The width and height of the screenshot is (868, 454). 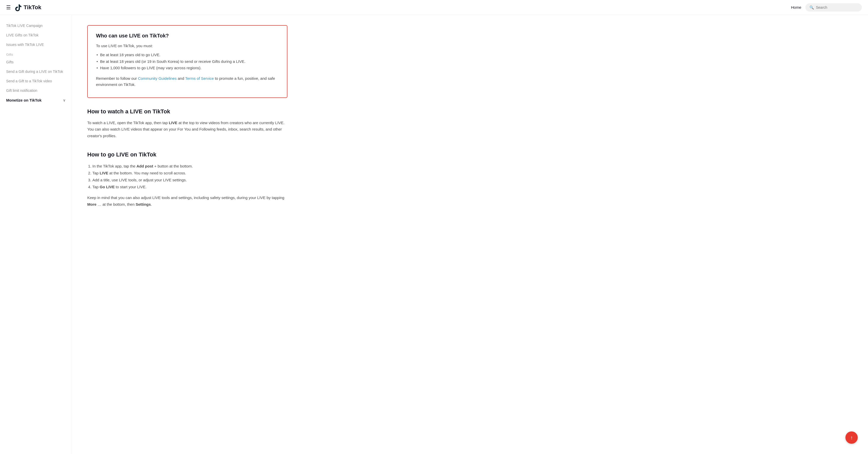 I want to click on logo-link: TikTok, so click(x=28, y=7).